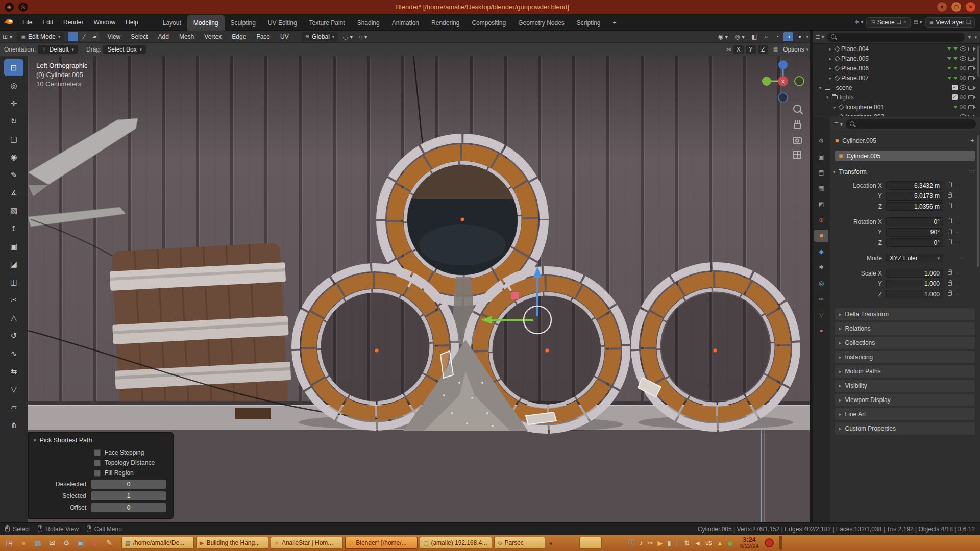 This screenshot has width=980, height=551. What do you see at coordinates (445, 23) in the screenshot?
I see `tab-rendering: Rendering` at bounding box center [445, 23].